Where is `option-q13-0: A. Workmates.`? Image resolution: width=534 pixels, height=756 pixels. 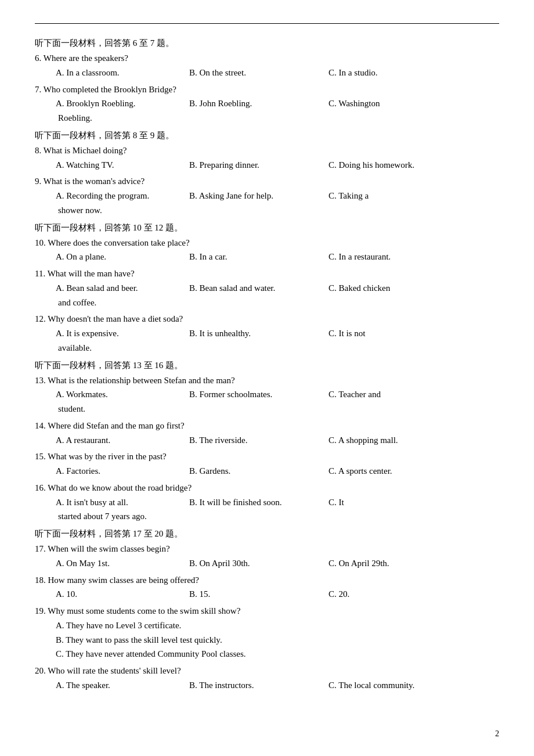
option-q13-0: A. Workmates. is located at coordinates (120, 395).